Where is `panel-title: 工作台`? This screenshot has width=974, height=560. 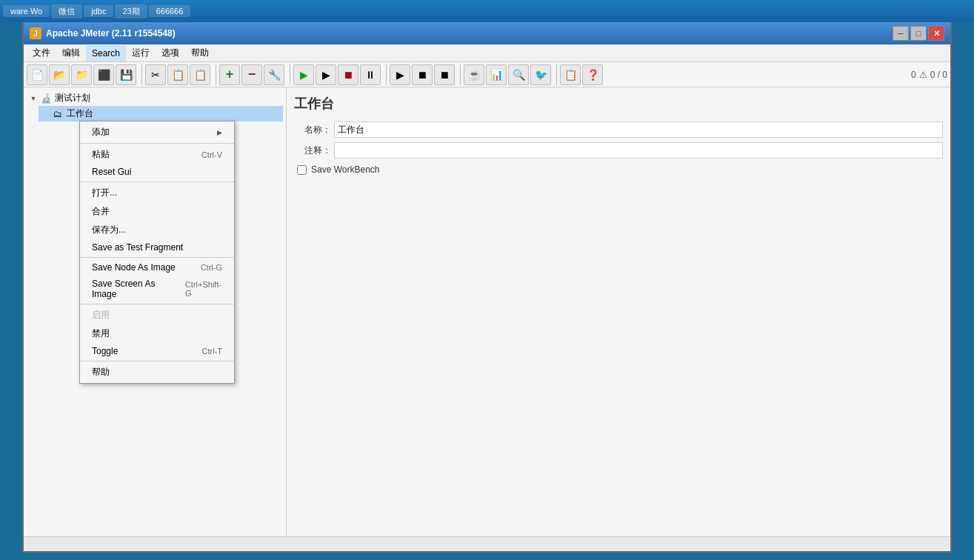 panel-title: 工作台 is located at coordinates (618, 104).